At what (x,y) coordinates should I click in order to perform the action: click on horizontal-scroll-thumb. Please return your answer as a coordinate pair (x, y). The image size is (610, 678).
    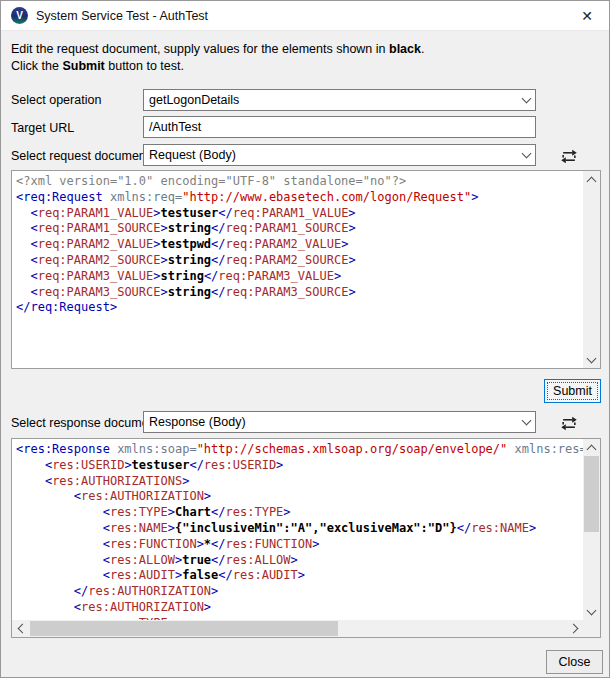
    Looking at the image, I should click on (184, 628).